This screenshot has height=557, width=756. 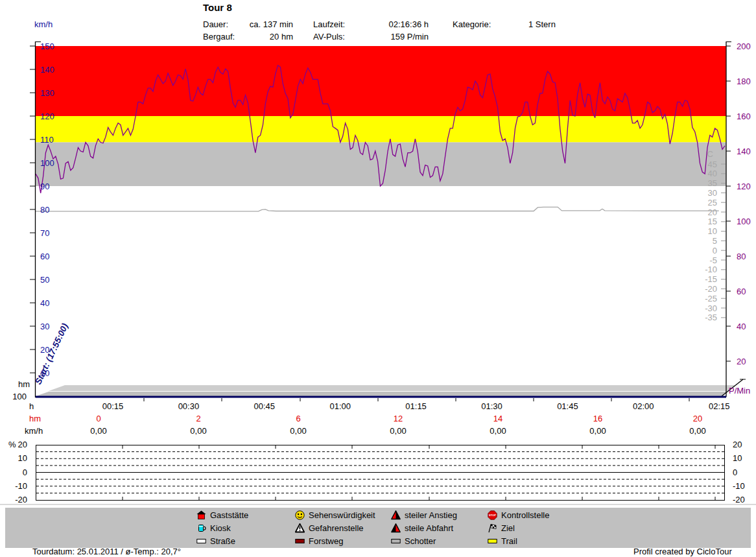 What do you see at coordinates (711, 279) in the screenshot?
I see `temp-axis-label: -15` at bounding box center [711, 279].